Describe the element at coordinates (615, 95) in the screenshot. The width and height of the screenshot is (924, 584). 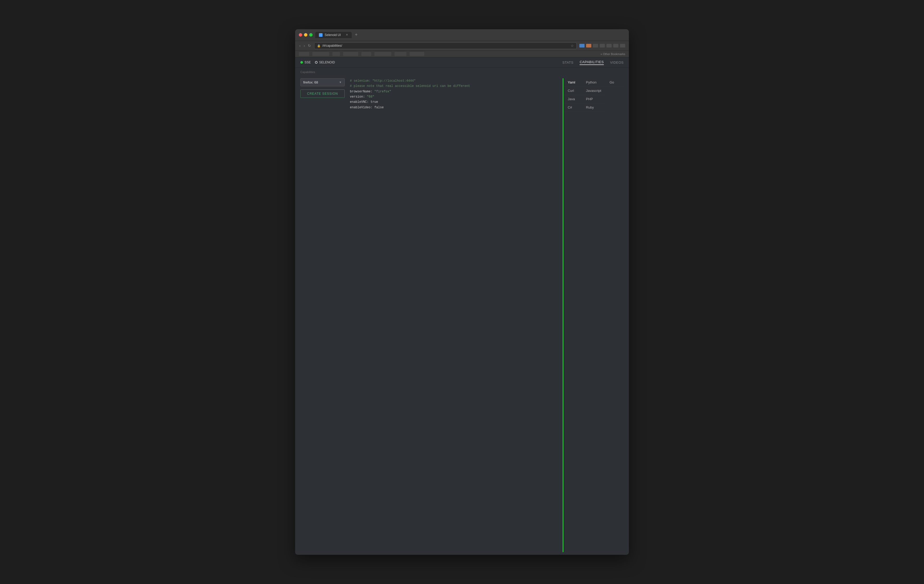
I see `lang-column-3: Go` at that location.